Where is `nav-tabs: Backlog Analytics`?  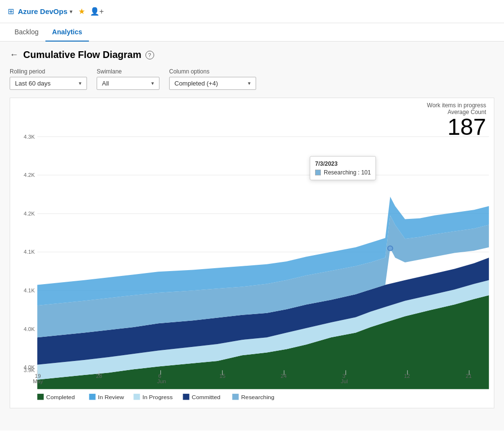
nav-tabs: Backlog Analytics is located at coordinates (252, 32).